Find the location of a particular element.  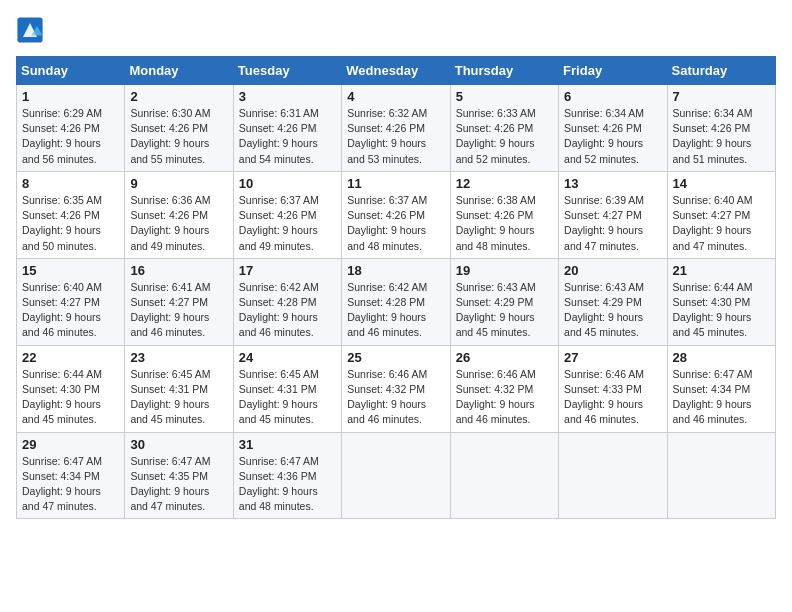

calendar-cell: 12 Sunrise: 6:38 AMSunset: 4:26 PMDaylig… is located at coordinates (504, 214).